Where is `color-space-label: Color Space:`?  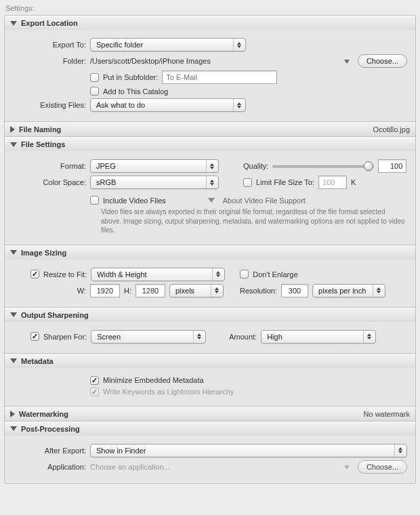 color-space-label: Color Space: is located at coordinates (49, 182).